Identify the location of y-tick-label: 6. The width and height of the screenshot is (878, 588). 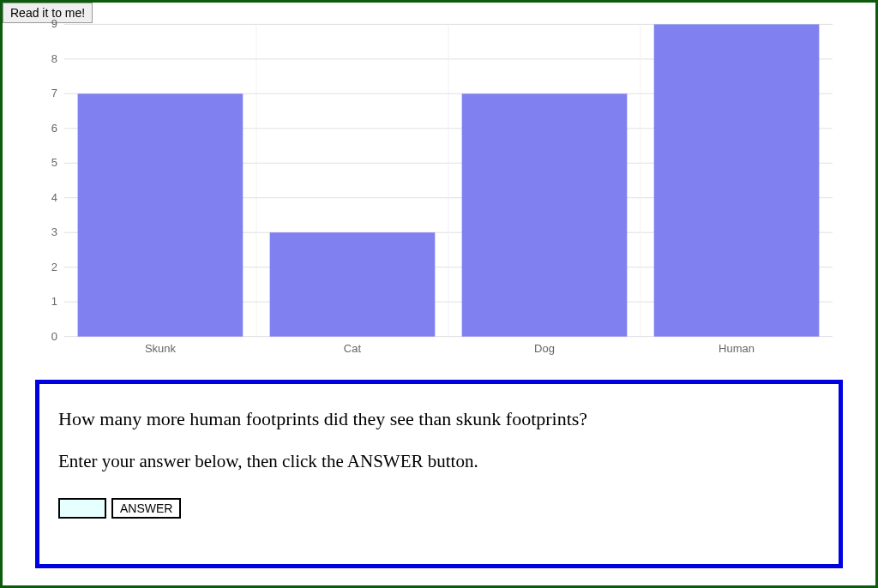
(55, 129).